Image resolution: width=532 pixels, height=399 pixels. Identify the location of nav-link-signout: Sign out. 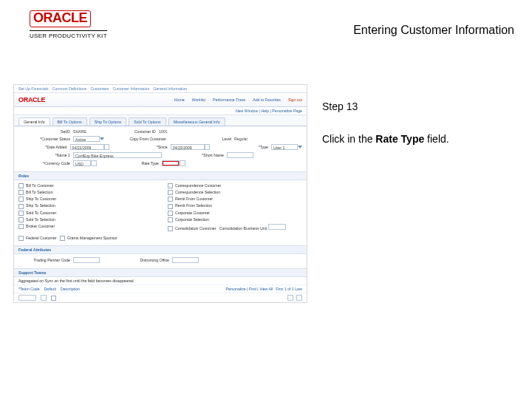
(296, 100).